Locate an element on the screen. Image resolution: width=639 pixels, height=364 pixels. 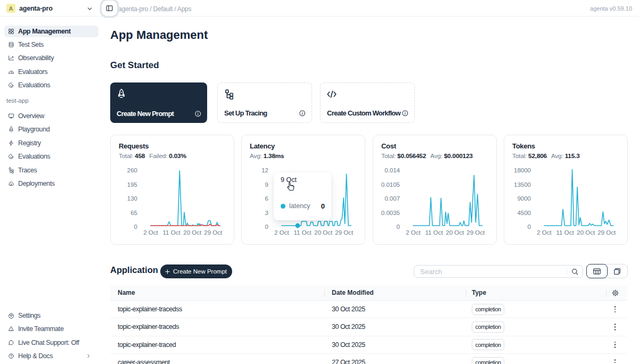
sidebar-item-label: Live Chat Support: Off is located at coordinates (49, 343).